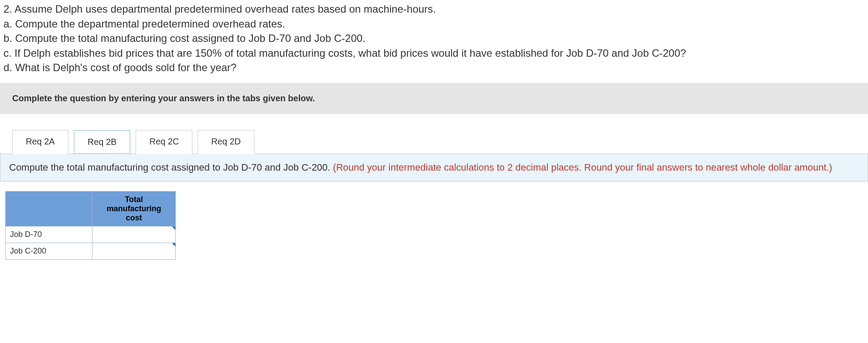  I want to click on tab-req-2c: Req 2C, so click(164, 142).